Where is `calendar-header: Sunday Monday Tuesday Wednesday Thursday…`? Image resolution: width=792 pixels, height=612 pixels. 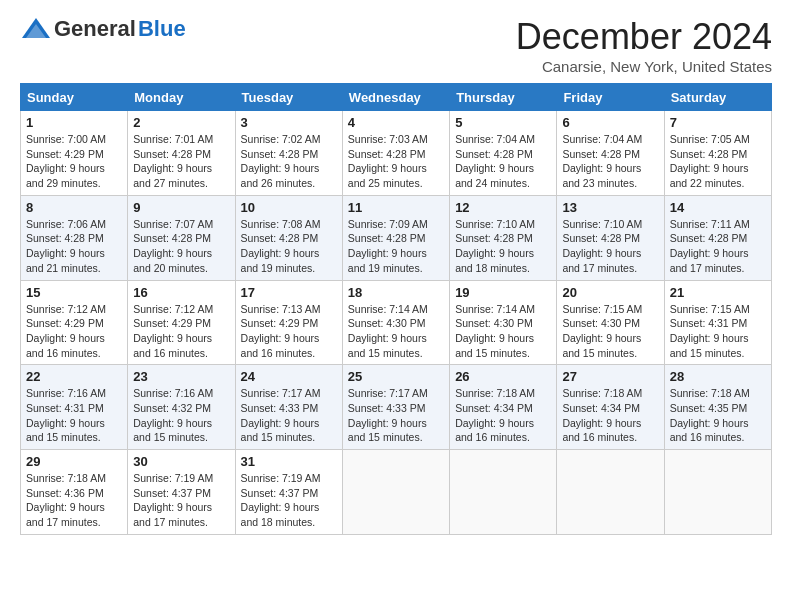
calendar-header: Sunday Monday Tuesday Wednesday Thursday… is located at coordinates (396, 98).